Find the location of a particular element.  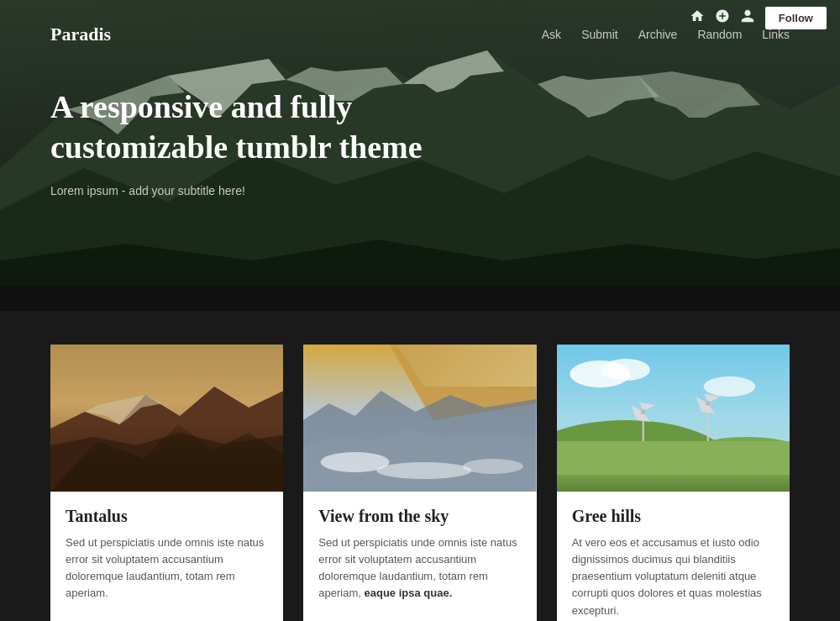

card-2-title: View from the sky is located at coordinates (420, 516).